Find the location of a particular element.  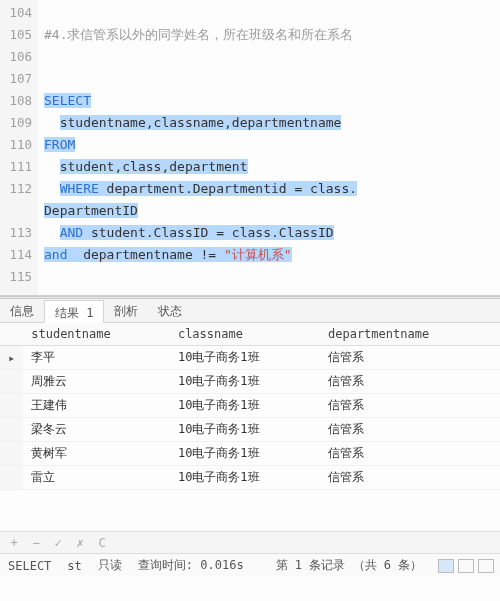

code-line: FROM is located at coordinates (272, 145).